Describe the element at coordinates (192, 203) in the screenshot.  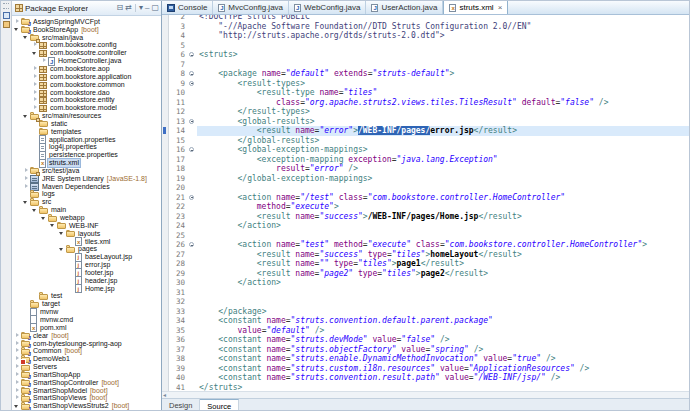
I see `fold-gutter` at that location.